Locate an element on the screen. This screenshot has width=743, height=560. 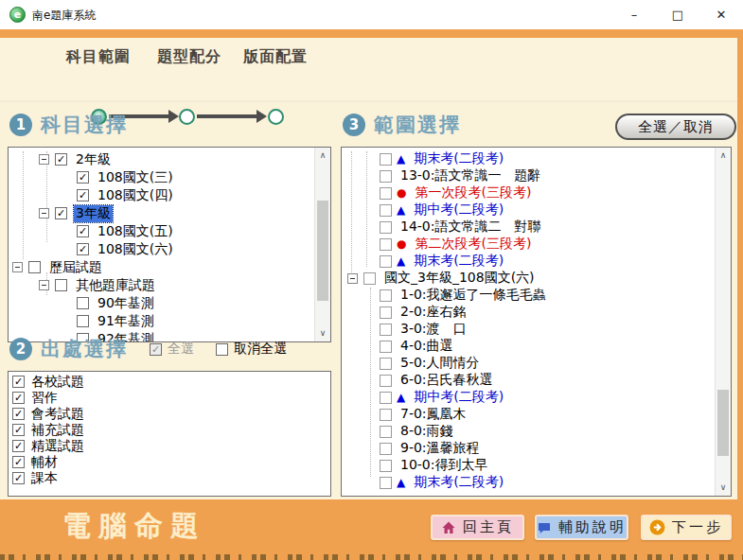
help-button: 輔助說明 is located at coordinates (581, 528).